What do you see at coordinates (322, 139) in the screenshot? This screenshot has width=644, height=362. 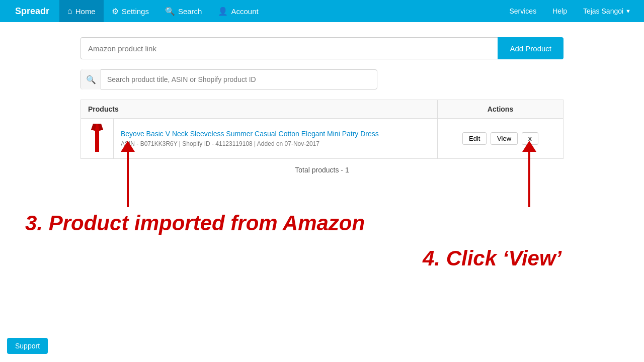 I see `table-body: Beyove Basic V Neck Sleeveless Summer Ca…` at bounding box center [322, 139].